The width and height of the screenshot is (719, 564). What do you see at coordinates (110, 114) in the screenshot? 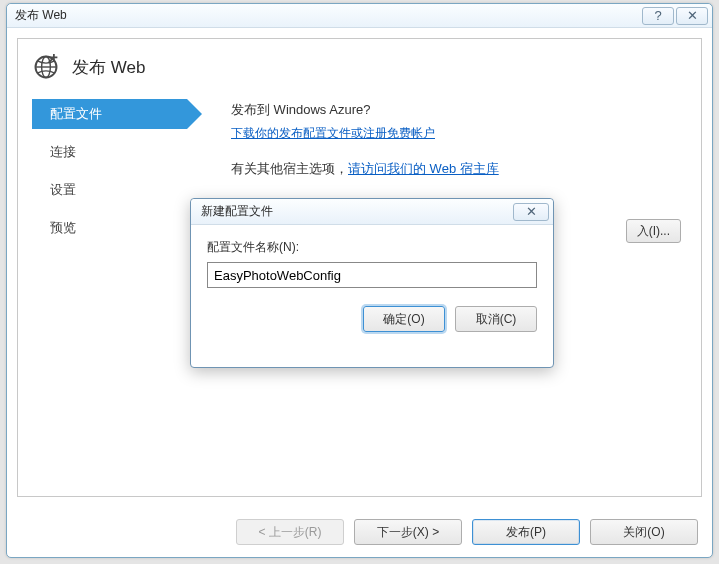
I see `nav-item-profile: 配置文件` at bounding box center [110, 114].